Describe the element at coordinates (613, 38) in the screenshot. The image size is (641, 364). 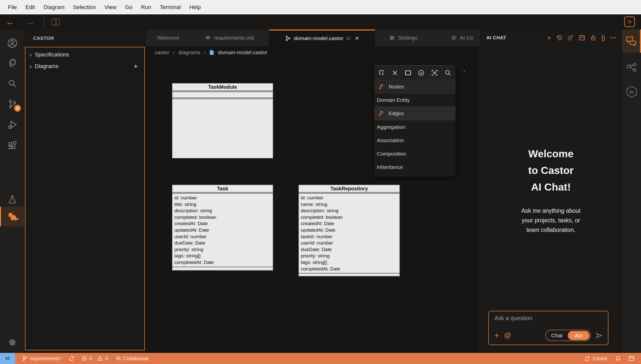
I see `more-actions-ellipsis-icon: ···` at that location.